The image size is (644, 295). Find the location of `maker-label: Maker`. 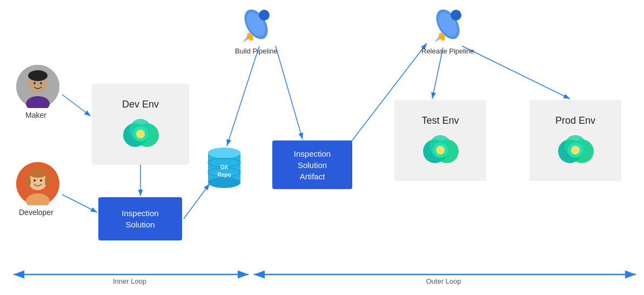

maker-label: Maker is located at coordinates (36, 115).